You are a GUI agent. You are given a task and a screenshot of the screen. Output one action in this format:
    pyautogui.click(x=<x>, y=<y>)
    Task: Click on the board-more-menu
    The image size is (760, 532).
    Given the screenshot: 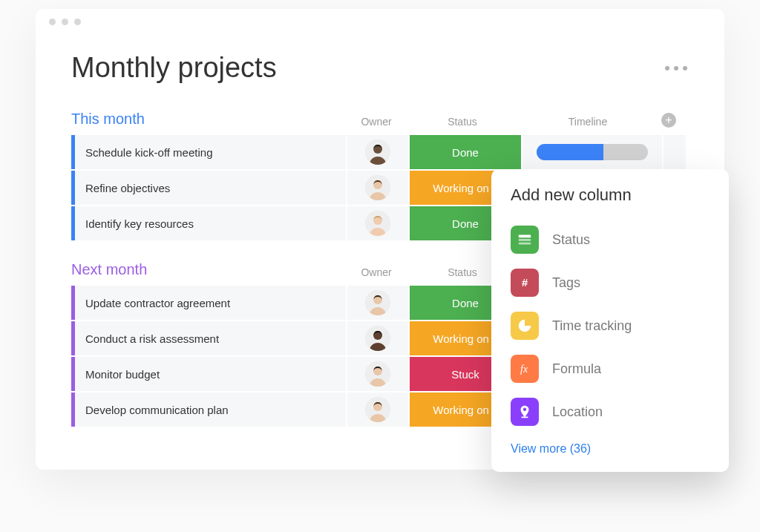 What is the action you would take?
    pyautogui.click(x=680, y=68)
    